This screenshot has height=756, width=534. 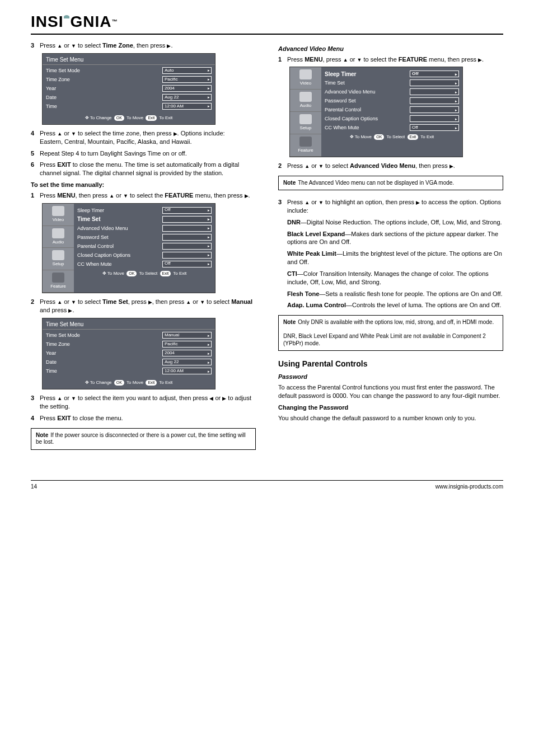 What do you see at coordinates (187, 97) in the screenshot?
I see `menu-value: Aug 22▸` at bounding box center [187, 97].